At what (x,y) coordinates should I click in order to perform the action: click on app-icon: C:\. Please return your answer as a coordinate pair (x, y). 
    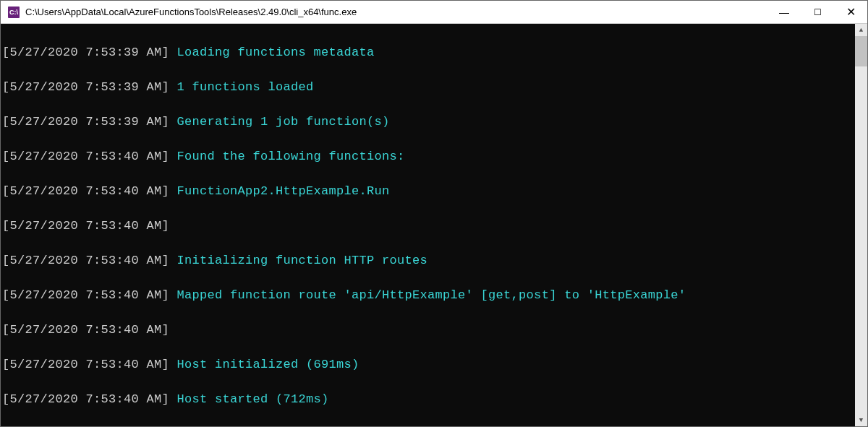
    Looking at the image, I should click on (14, 12).